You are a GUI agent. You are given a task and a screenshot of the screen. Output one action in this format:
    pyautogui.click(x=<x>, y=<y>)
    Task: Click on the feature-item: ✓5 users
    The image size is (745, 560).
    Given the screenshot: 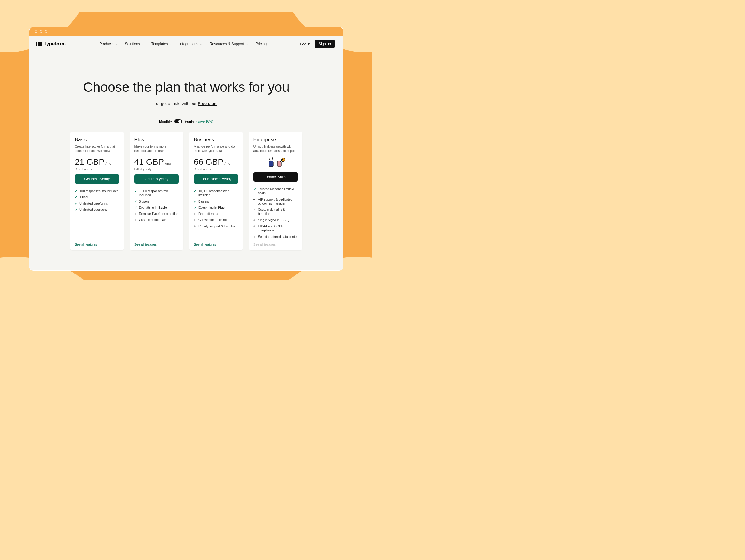 What is the action you would take?
    pyautogui.click(x=216, y=201)
    